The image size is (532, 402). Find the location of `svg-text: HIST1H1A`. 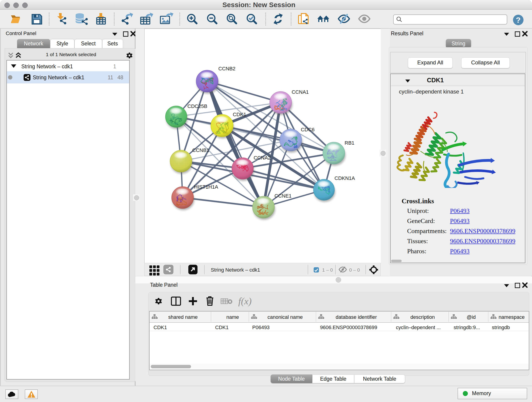

svg-text: HIST1H1A is located at coordinates (206, 187).